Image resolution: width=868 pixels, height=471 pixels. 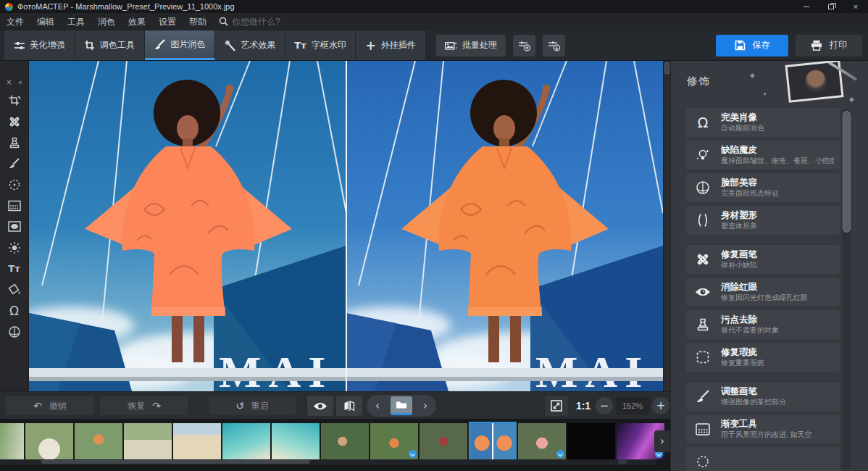 What do you see at coordinates (240, 406) in the screenshot?
I see `reset-icon: ↺` at bounding box center [240, 406].